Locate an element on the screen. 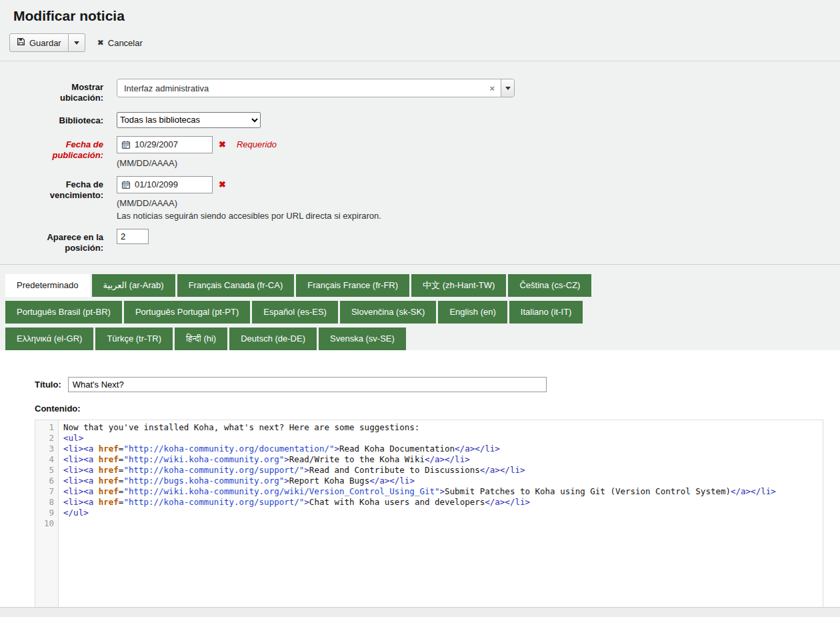 The width and height of the screenshot is (840, 617). tab-fr-FR: Français France (fr-FR) is located at coordinates (353, 285).